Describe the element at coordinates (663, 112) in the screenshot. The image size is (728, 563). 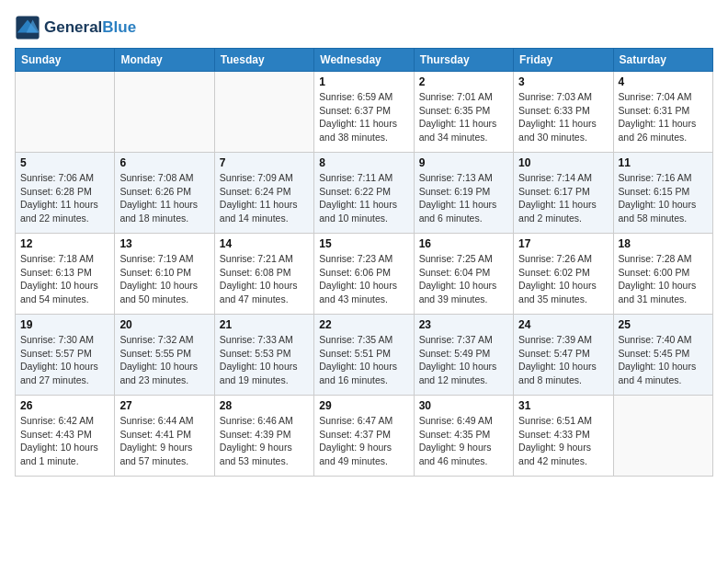
I see `calendar-cell: 4Sunrise: 7:04 AM Sunset: 6:31 PM Daylig…` at that location.